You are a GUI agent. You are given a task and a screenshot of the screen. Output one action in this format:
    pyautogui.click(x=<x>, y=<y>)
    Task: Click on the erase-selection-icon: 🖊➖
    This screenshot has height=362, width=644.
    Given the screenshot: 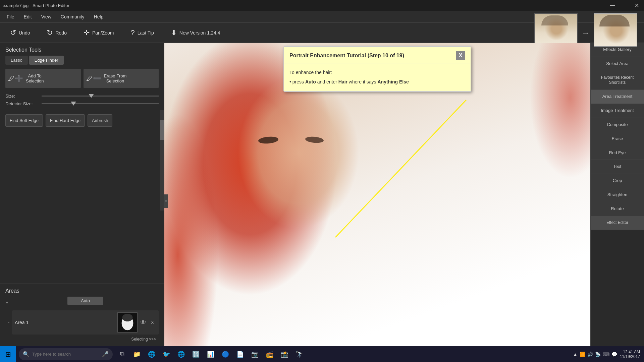 What is the action you would take?
    pyautogui.click(x=94, y=78)
    